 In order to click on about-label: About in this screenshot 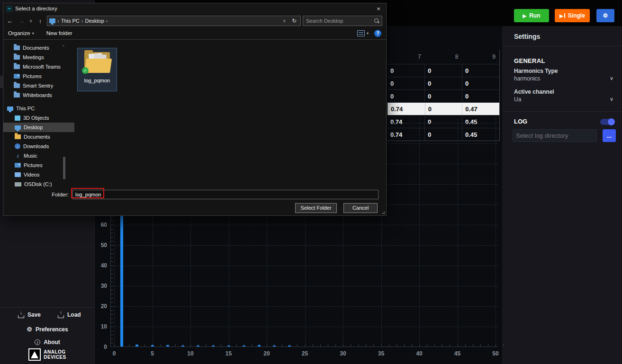, I will do `click(52, 342)`.